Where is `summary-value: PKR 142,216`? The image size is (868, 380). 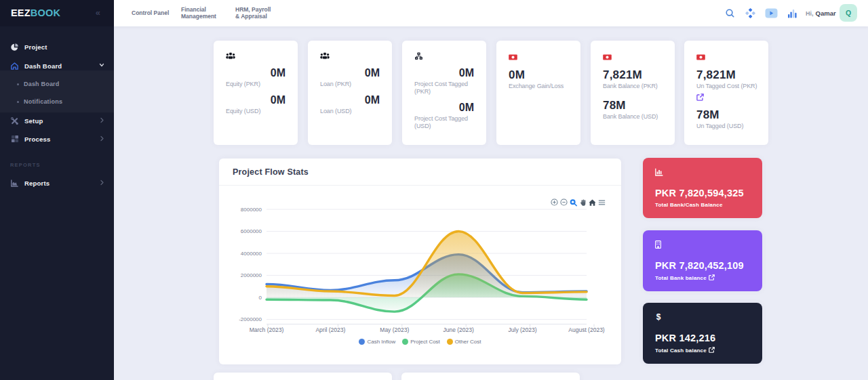 summary-value: PKR 142,216 is located at coordinates (703, 338).